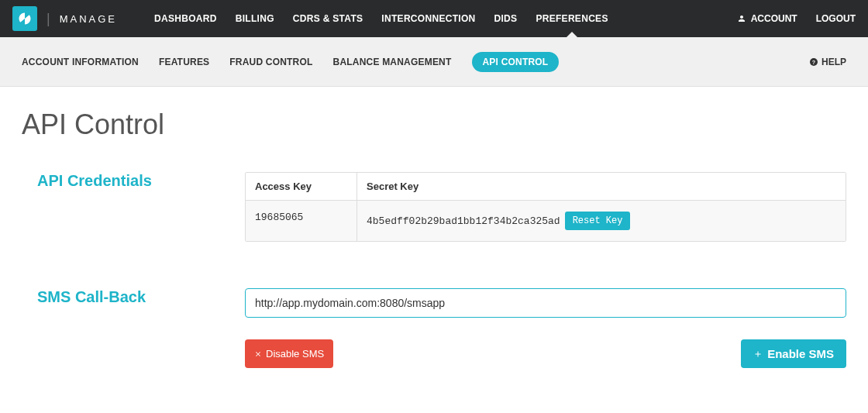 This screenshot has height=413, width=868. What do you see at coordinates (797, 19) in the screenshot?
I see `nav-right: ACCOUNT LOGOUT` at bounding box center [797, 19].